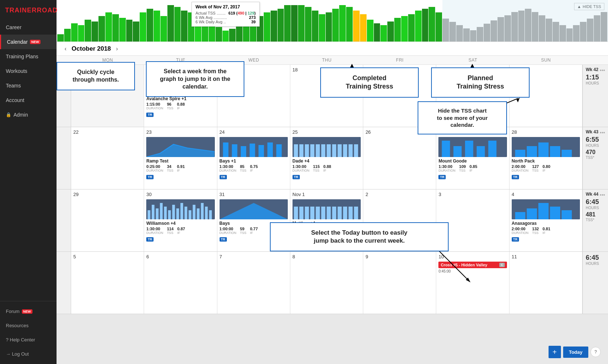 Image resolution: width=608 pixels, height=364 pixels. I want to click on cal-day-18: 18, so click(327, 96).